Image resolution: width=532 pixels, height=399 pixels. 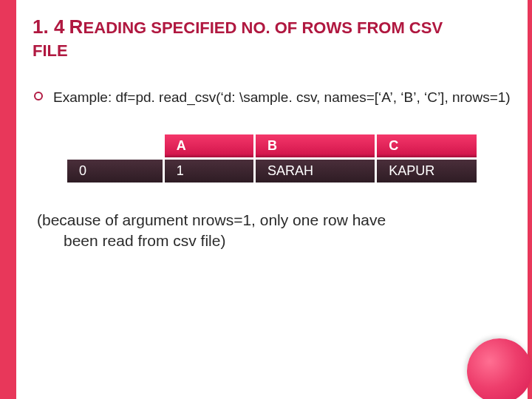 What do you see at coordinates (209, 146) in the screenshot?
I see `col-header-A: A` at bounding box center [209, 146].